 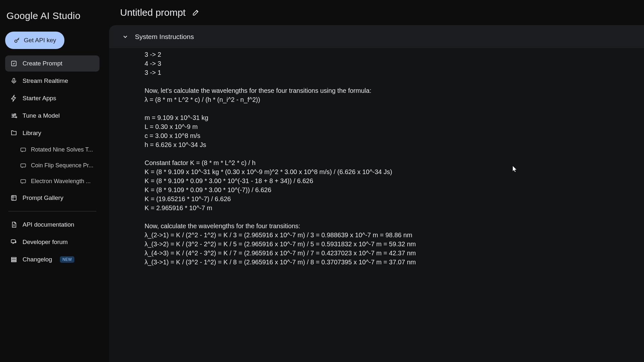 I want to click on sidebar-item-label: Library, so click(x=32, y=133).